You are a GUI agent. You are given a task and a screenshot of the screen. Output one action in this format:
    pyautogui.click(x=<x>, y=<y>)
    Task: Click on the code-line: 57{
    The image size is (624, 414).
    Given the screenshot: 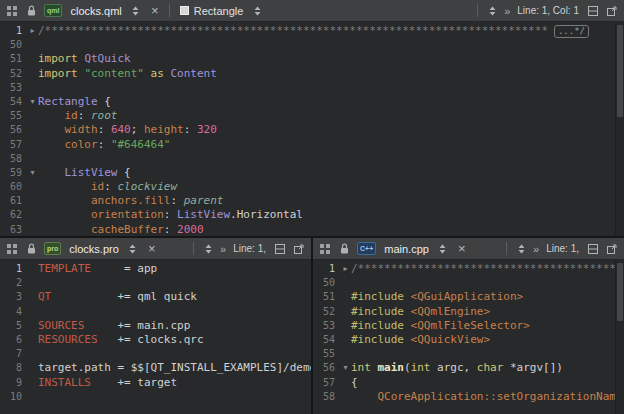 What is the action you would take?
    pyautogui.click(x=468, y=383)
    